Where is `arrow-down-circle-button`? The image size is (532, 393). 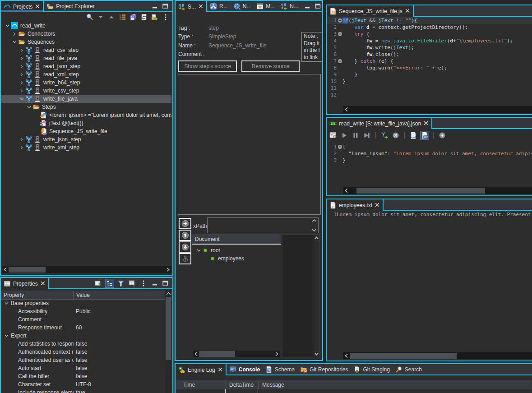
arrow-down-circle-button is located at coordinates (185, 247).